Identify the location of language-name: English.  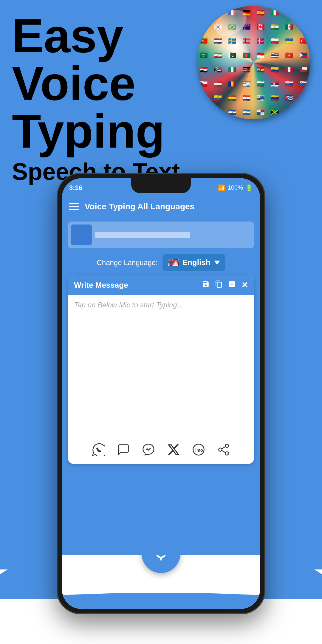
(196, 262).